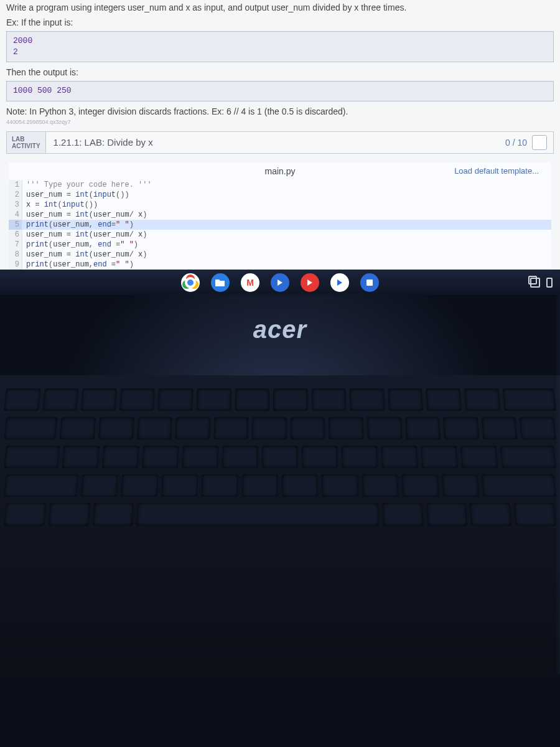 The height and width of the screenshot is (747, 560). What do you see at coordinates (310, 283) in the screenshot?
I see `youtube-icon` at bounding box center [310, 283].